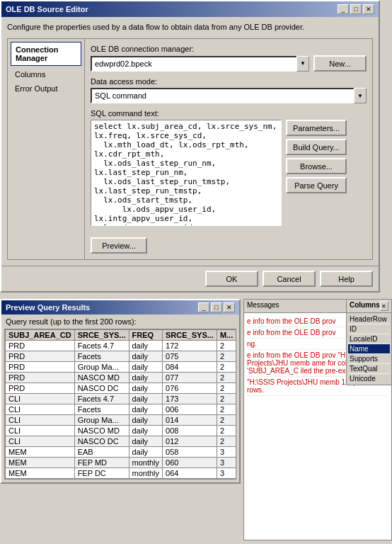  I want to click on col-unicode: Unicode, so click(369, 378).